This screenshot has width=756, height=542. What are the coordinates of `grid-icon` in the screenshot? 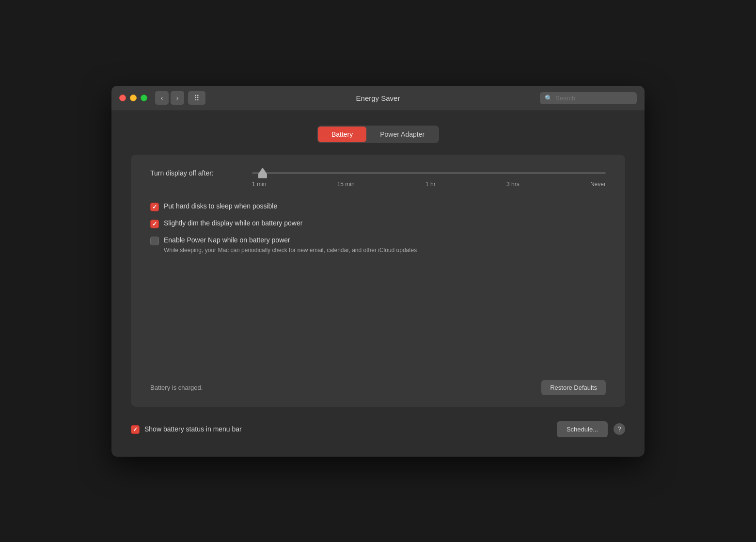 It's located at (197, 98).